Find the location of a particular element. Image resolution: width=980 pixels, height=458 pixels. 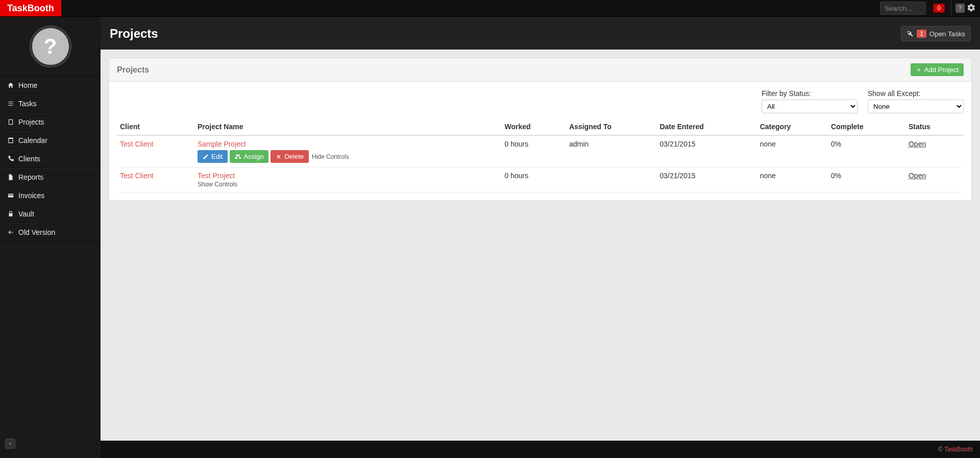

sidebar-item-old-version: Old Version is located at coordinates (50, 232).